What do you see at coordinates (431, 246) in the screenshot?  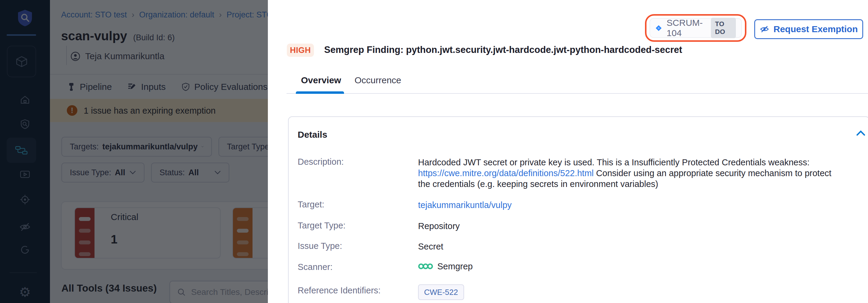 I see `issue-type-value: Secret` at bounding box center [431, 246].